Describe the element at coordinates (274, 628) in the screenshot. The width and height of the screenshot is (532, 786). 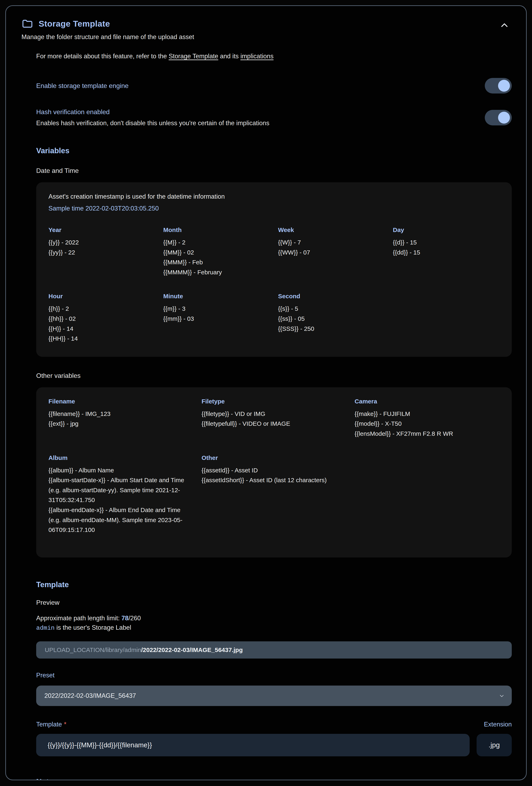
I see `storage-label-line: admin is the user's Storage Label` at that location.